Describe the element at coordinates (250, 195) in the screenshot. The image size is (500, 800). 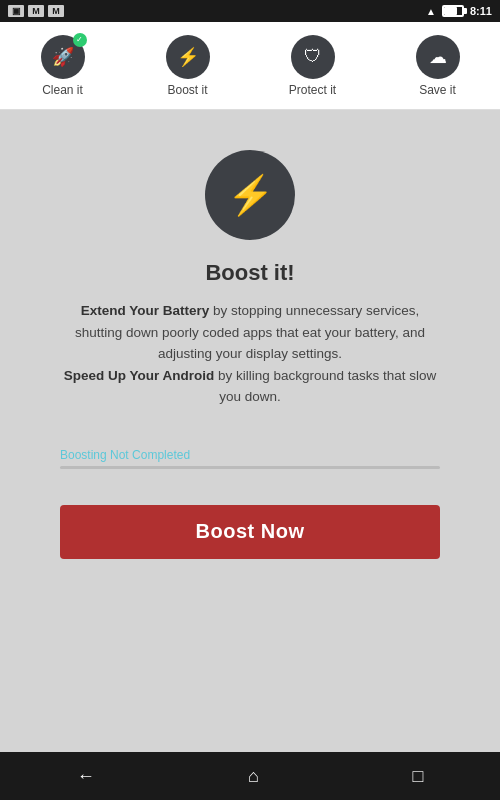
I see `main-boost-icon-circle: ⚡` at that location.